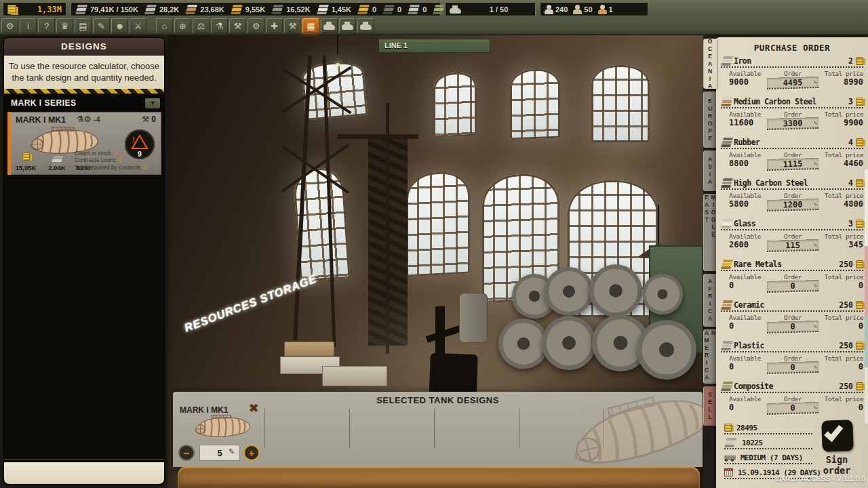  I want to click on total-price-value: 9900, so click(853, 123).